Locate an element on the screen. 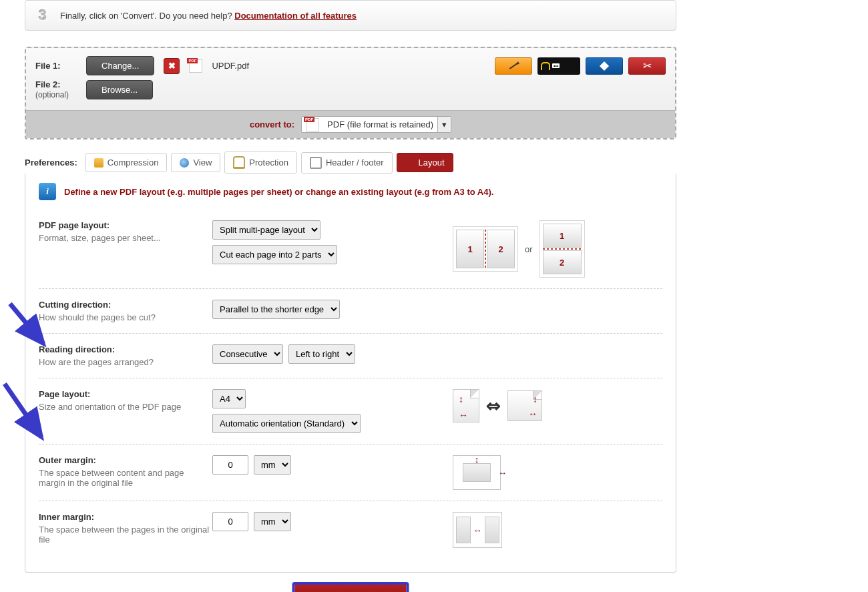 The image size is (868, 592). tab-layout: Layout is located at coordinates (425, 163).